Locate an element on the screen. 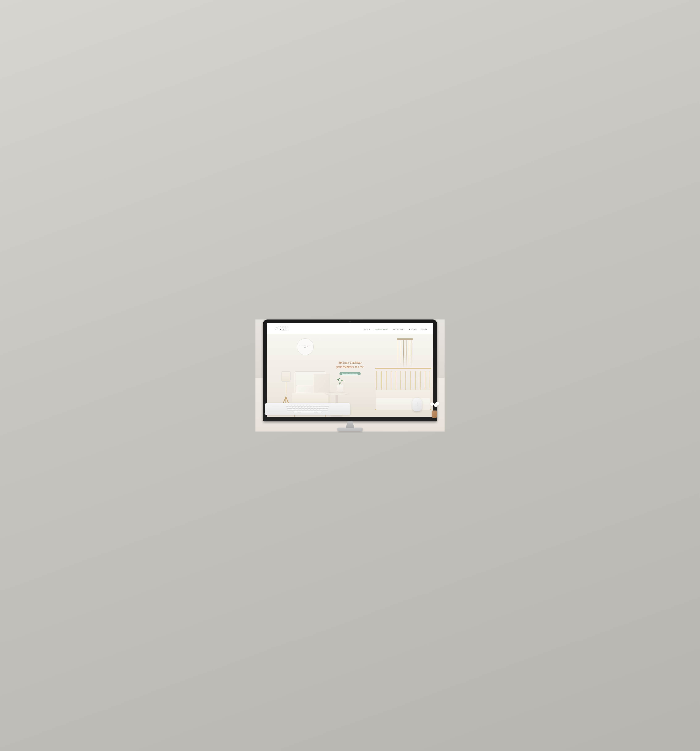 Image resolution: width=700 pixels, height=751 pixels. mouse is located at coordinates (417, 405).